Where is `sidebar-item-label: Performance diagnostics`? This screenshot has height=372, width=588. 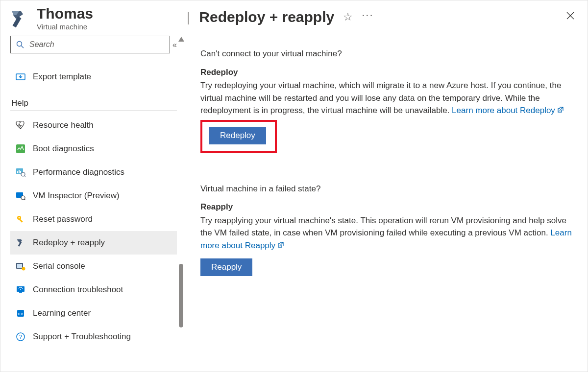 sidebar-item-label: Performance diagnostics is located at coordinates (78, 172).